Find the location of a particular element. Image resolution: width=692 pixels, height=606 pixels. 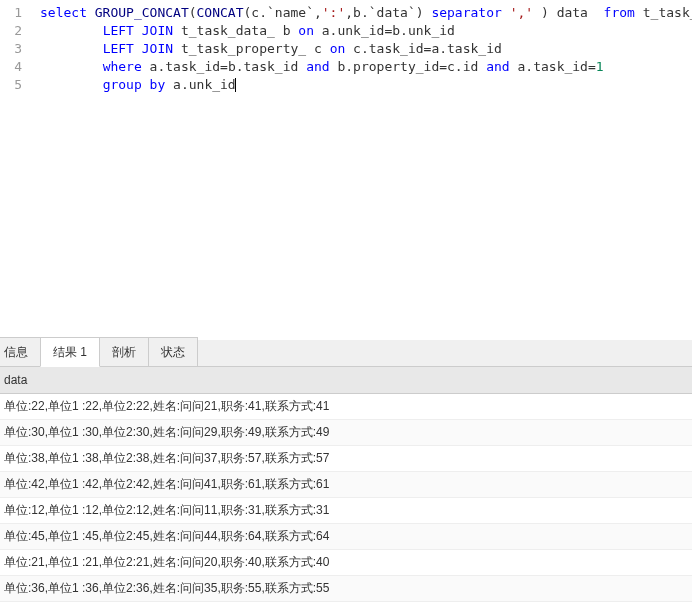

table-row: 单位:22,单位1 :22,单位2:22,姓名:问问21,职务:41,联系方式:… is located at coordinates (346, 407).